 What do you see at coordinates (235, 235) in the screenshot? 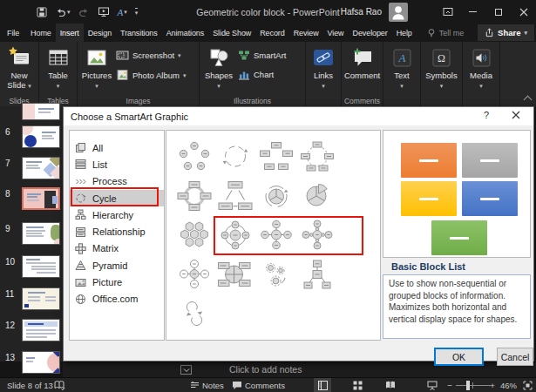
I see `smartart-radial-cycle-icon` at bounding box center [235, 235].